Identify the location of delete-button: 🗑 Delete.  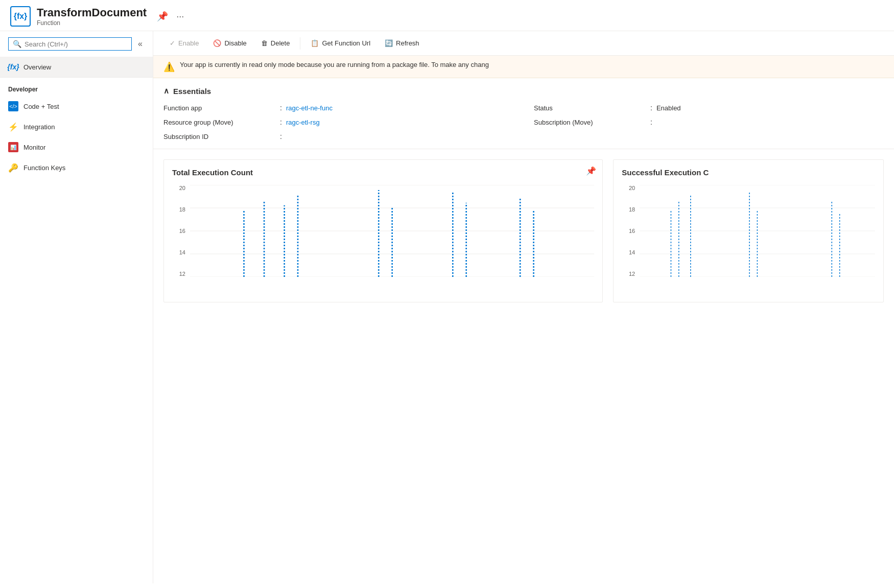
(276, 43).